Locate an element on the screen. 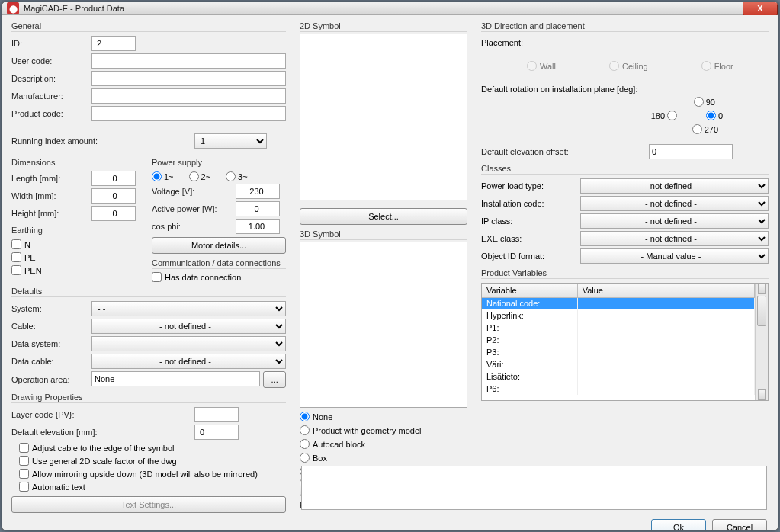  placement-floor-radio: Floor is located at coordinates (717, 66).